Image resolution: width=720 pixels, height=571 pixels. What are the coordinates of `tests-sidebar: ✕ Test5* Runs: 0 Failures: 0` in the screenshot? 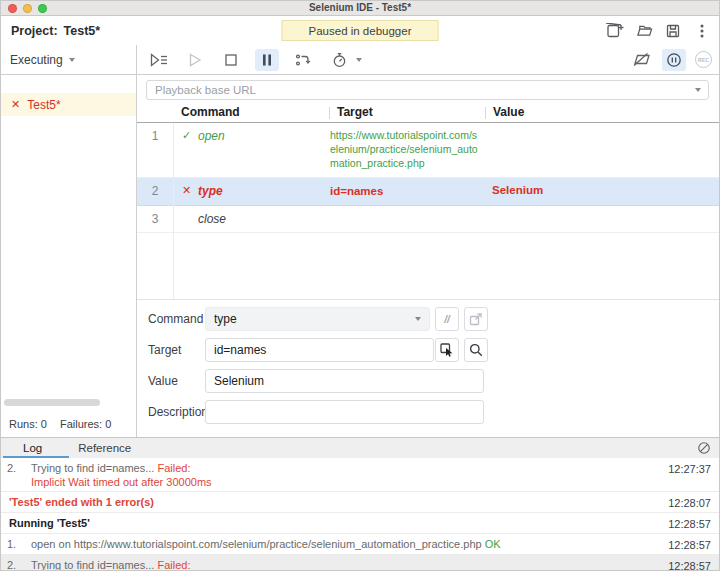 It's located at (69, 256).